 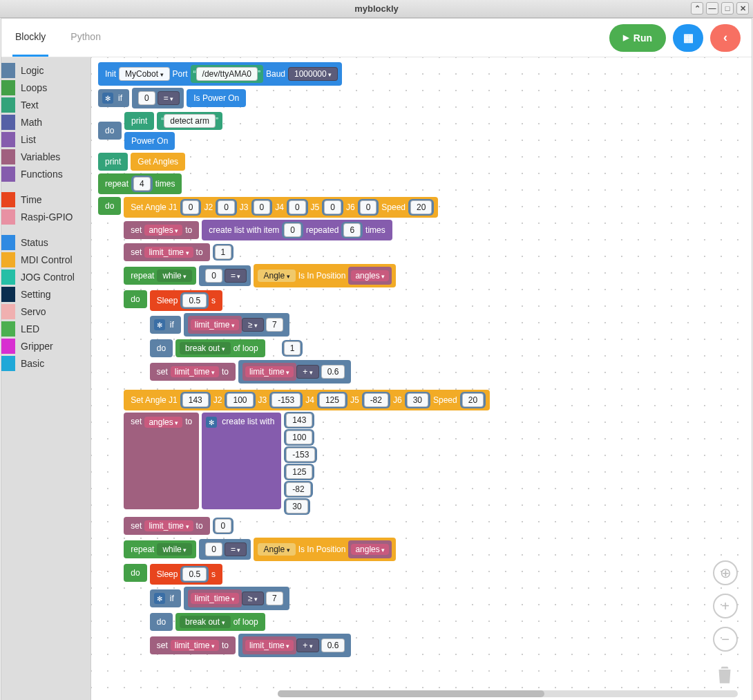 I want to click on block-getangles: Get Angles, so click(x=158, y=162).